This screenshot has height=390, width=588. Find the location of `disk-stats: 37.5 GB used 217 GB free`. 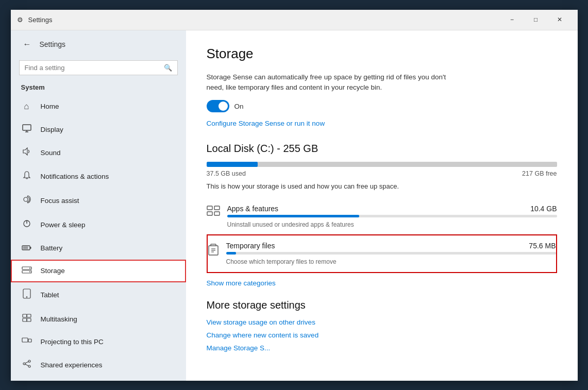

disk-stats: 37.5 GB used 217 GB free is located at coordinates (382, 174).